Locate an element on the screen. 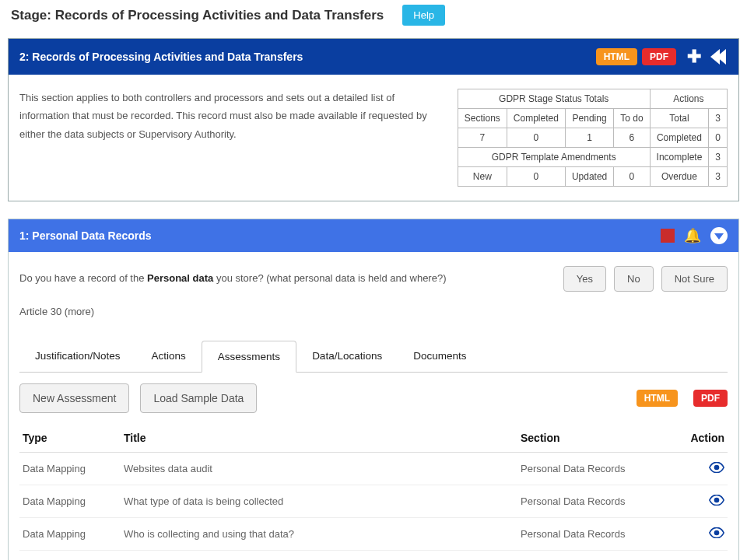 The width and height of the screenshot is (747, 560). cell-title: Where is that data being collected, used… is located at coordinates (319, 555).